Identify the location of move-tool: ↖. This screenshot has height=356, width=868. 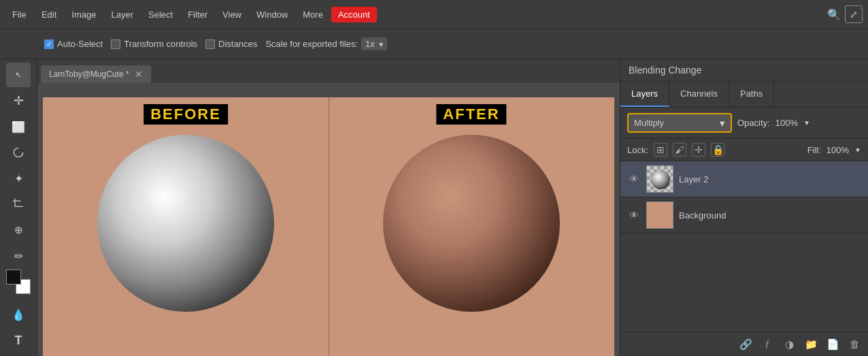
(18, 75).